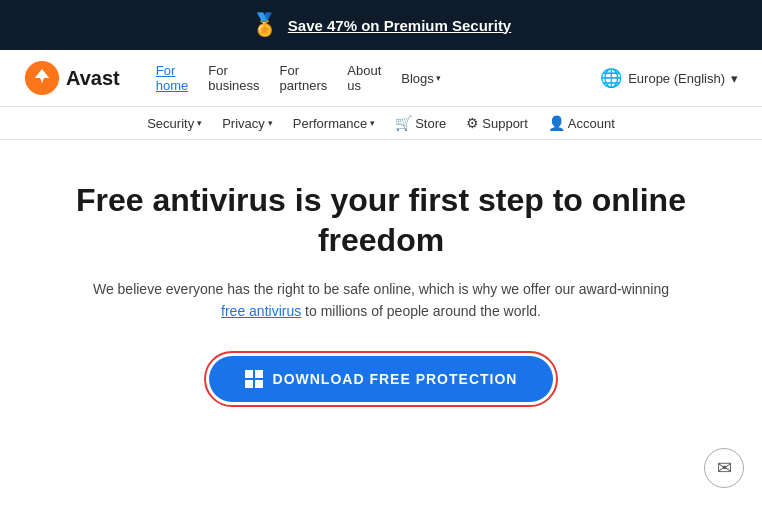 The image size is (762, 512). Describe the element at coordinates (582, 123) in the screenshot. I see `nav-account: 👤 Account` at that location.